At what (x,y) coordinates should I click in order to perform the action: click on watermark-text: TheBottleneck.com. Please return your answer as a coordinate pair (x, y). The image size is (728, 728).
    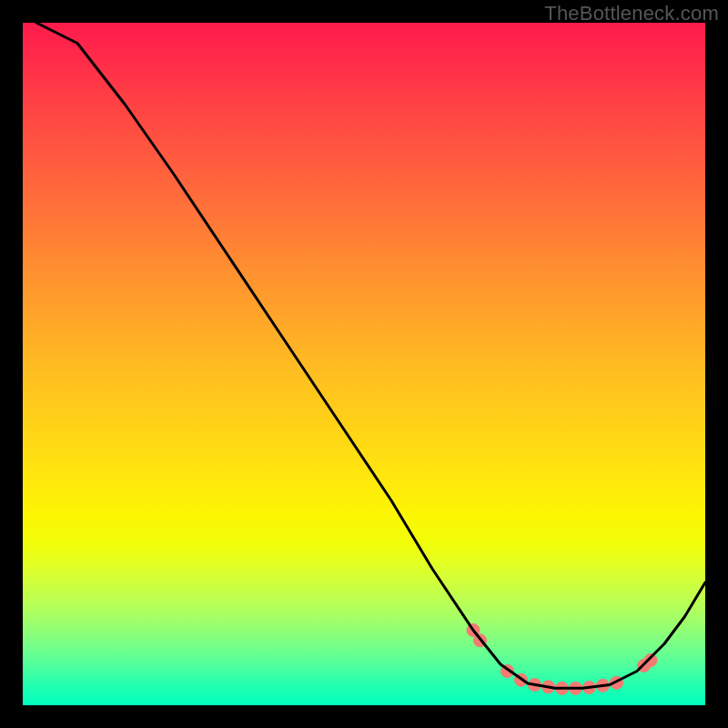
    Looking at the image, I should click on (632, 14).